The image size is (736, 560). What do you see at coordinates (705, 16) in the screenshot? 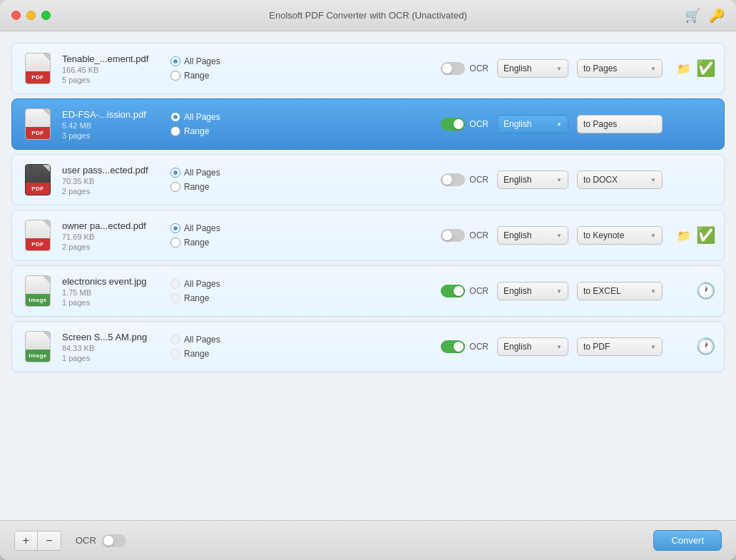
I see `titlebar-actions: 🛒 🔑` at bounding box center [705, 16].